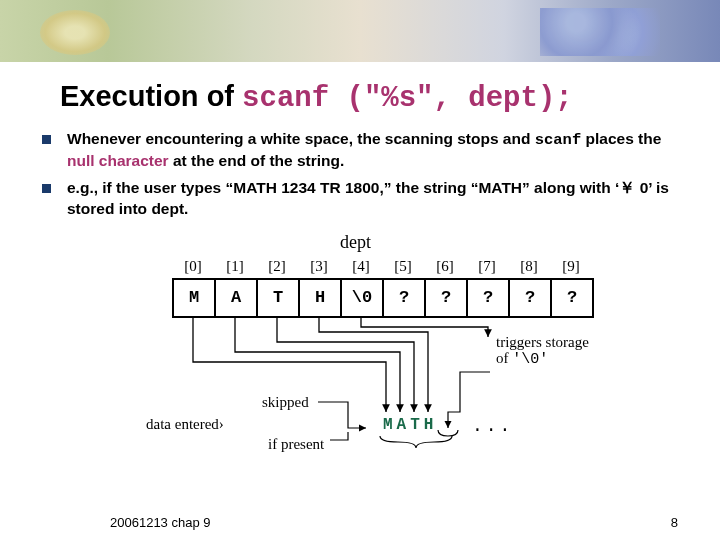  I want to click on decorative-banner, so click(360, 31).